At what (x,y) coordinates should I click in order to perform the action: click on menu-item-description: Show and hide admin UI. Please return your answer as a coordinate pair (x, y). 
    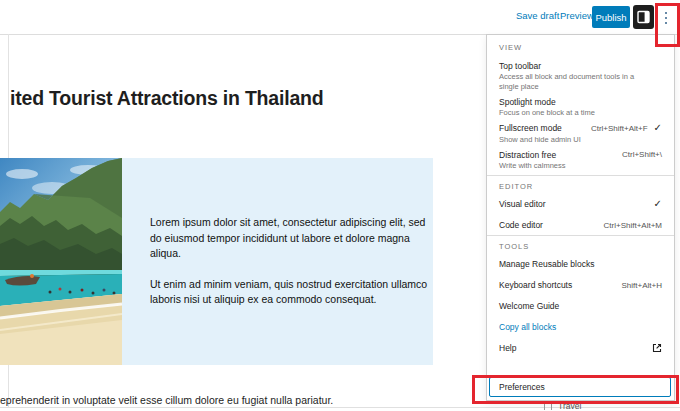
    Looking at the image, I should click on (576, 140).